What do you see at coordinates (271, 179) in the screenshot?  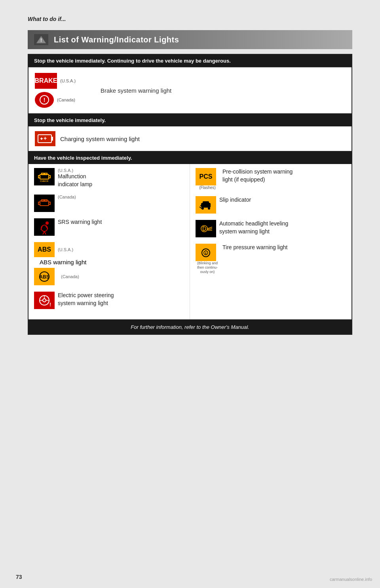 I see `pcs-item: PCS (Flashes) Pre-collision system warni…` at bounding box center [271, 179].